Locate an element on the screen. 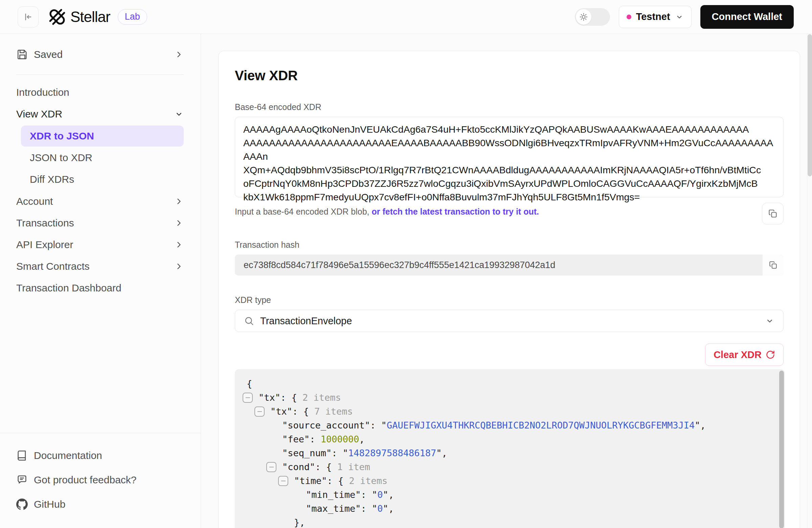 This screenshot has height=528, width=812. sidebar-item-label: View XDR is located at coordinates (39, 114).